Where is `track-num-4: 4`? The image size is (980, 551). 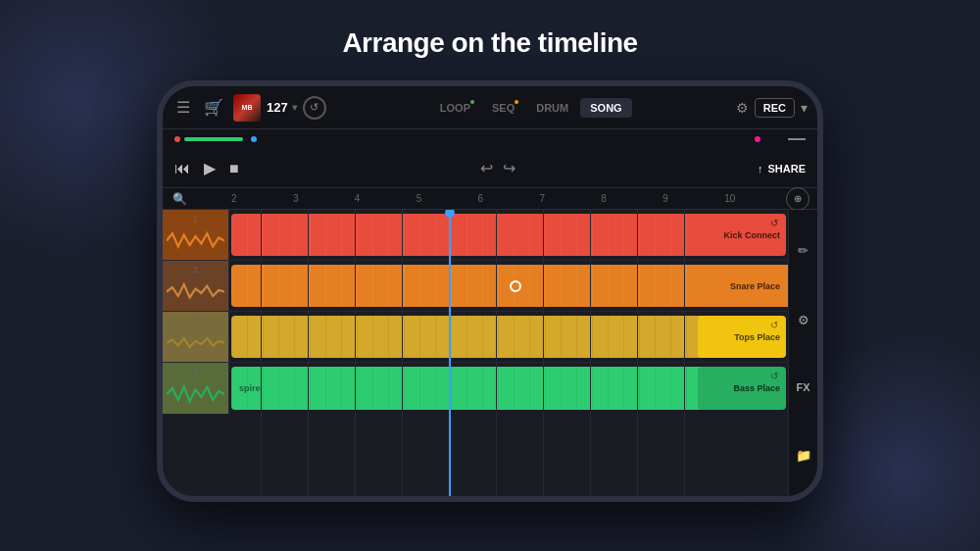 track-num-4: 4 is located at coordinates (196, 372).